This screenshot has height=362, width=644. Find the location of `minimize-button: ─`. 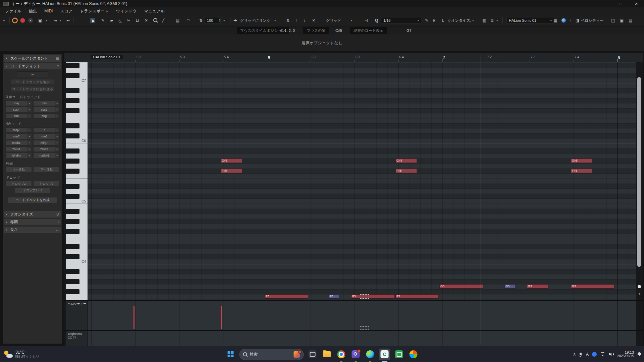

minimize-button: ─ is located at coordinates (605, 4).